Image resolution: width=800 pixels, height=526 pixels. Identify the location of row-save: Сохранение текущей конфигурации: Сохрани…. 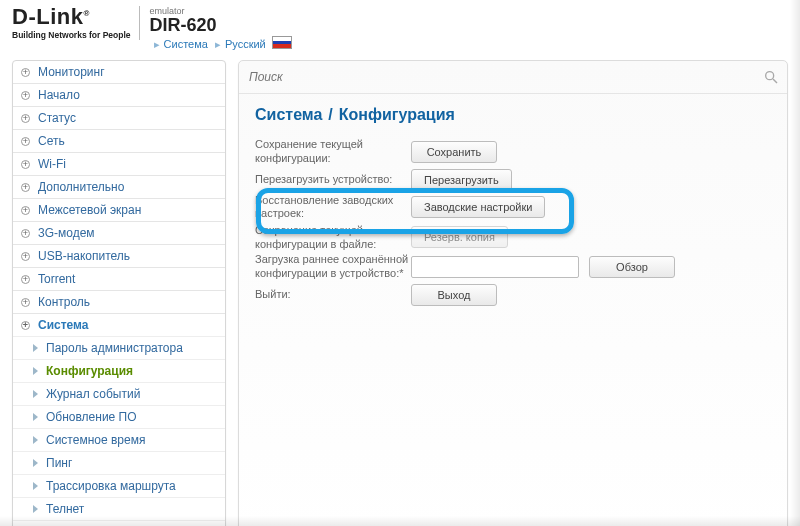
(513, 152).